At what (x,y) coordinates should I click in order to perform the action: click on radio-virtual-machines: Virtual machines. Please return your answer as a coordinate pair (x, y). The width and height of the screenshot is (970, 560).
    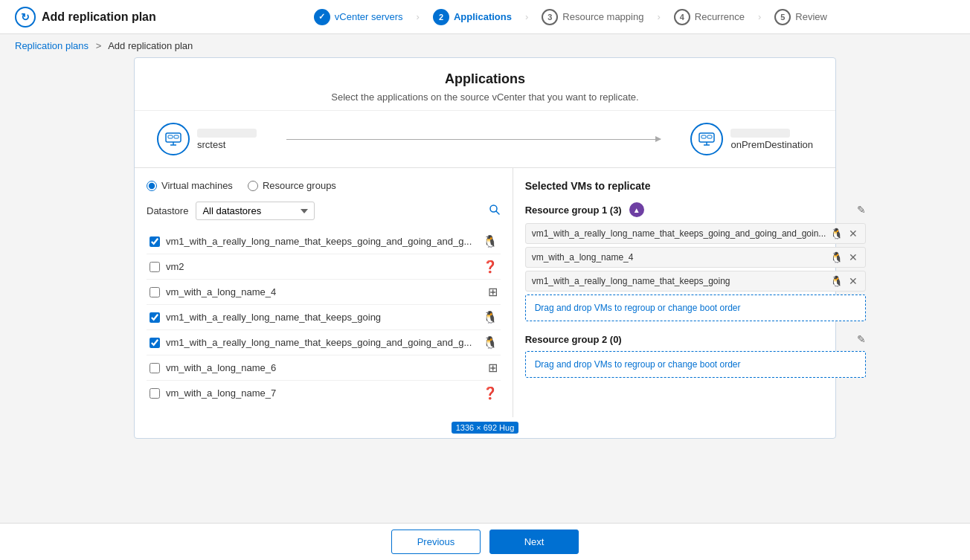
    Looking at the image, I should click on (190, 186).